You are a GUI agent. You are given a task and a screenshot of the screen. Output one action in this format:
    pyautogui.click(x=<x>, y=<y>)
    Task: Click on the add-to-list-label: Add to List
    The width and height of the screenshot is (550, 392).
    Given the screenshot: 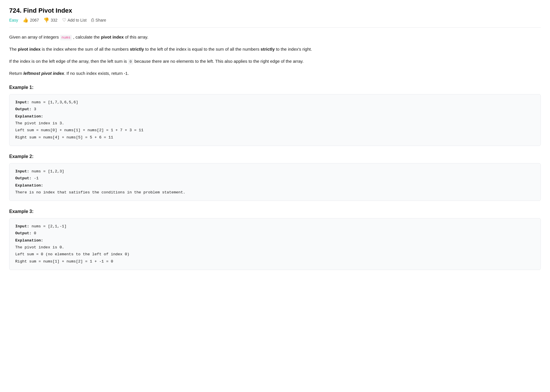 What is the action you would take?
    pyautogui.click(x=77, y=20)
    